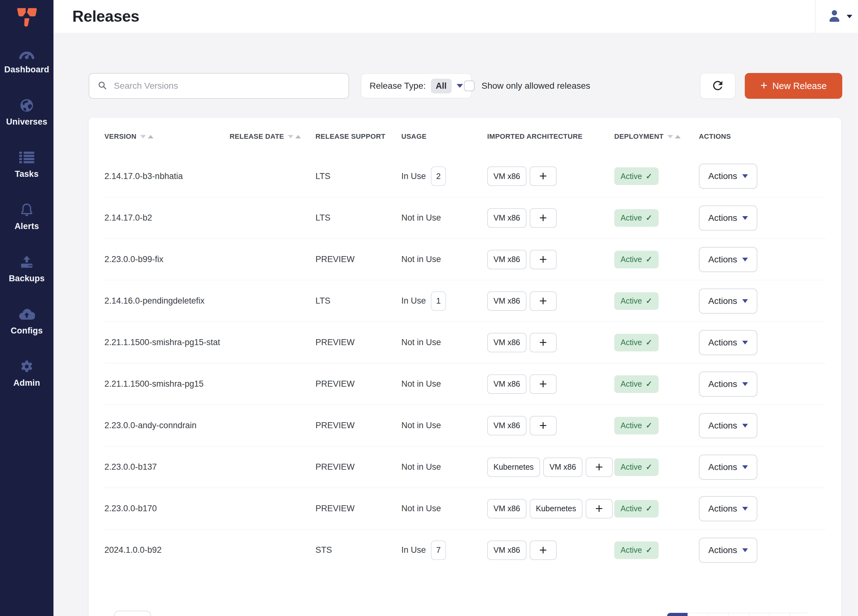  What do you see at coordinates (27, 366) in the screenshot?
I see `gear-icon` at bounding box center [27, 366].